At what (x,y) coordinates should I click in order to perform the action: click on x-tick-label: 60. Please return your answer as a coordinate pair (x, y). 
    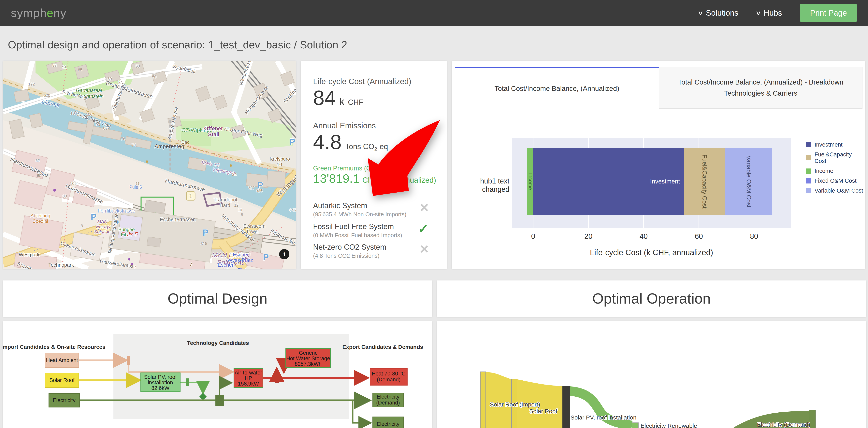
    Looking at the image, I should click on (699, 236).